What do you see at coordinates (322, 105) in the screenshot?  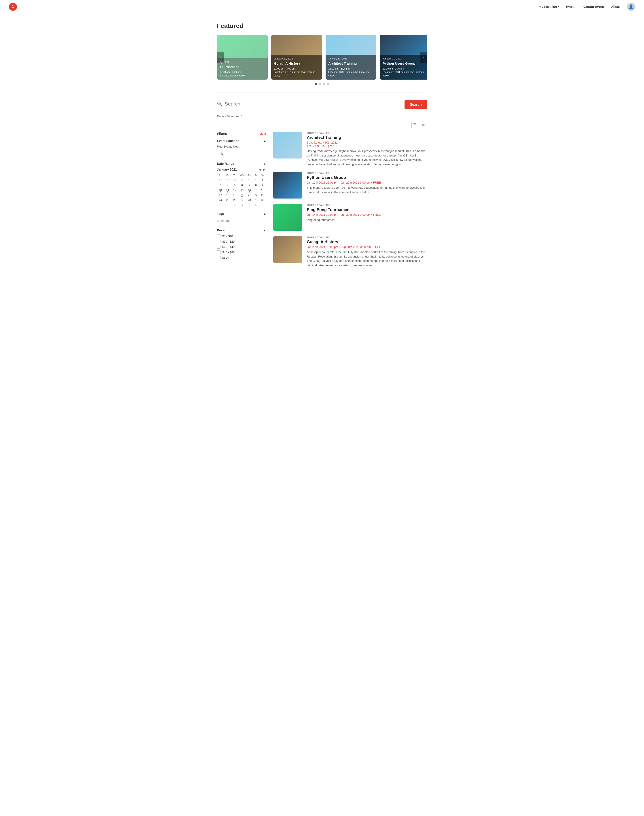 I see `search-bar: 🔍 Search` at bounding box center [322, 105].